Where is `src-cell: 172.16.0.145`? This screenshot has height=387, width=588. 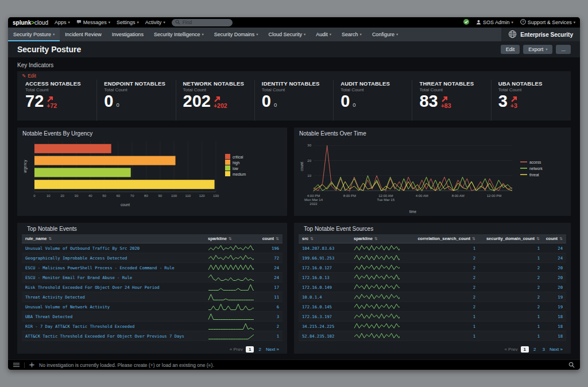 src-cell: 172.16.0.145 is located at coordinates (324, 307).